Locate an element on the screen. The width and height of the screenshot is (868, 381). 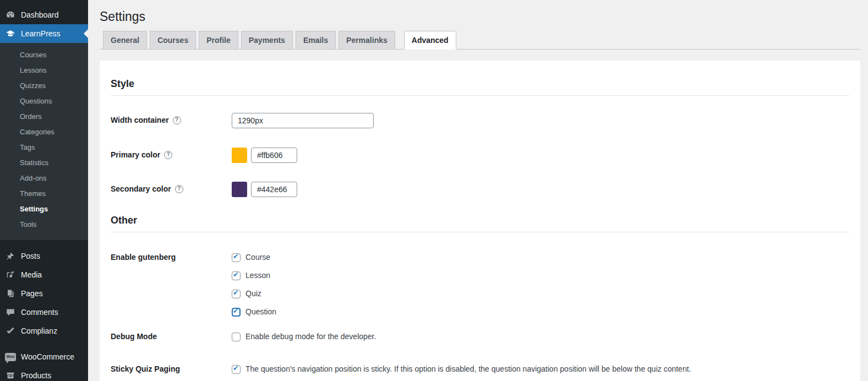
learnpress-submenu: Courses Lessons Quizzes Questions Orders… is located at coordinates (44, 141).